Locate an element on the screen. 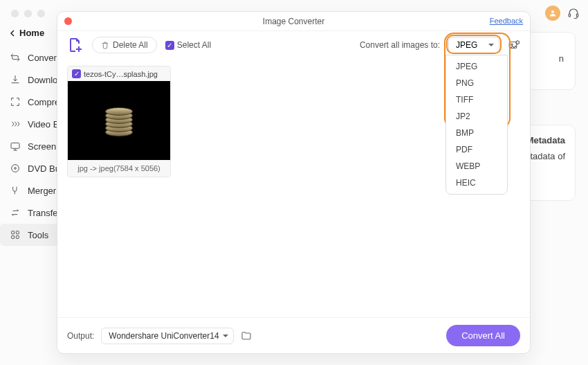 The image size is (588, 365). feedback-link: Feedback is located at coordinates (506, 21).